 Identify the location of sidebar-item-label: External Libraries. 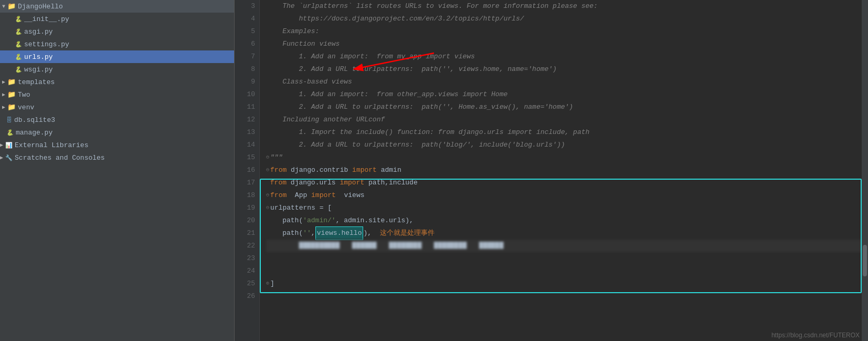
(51, 145).